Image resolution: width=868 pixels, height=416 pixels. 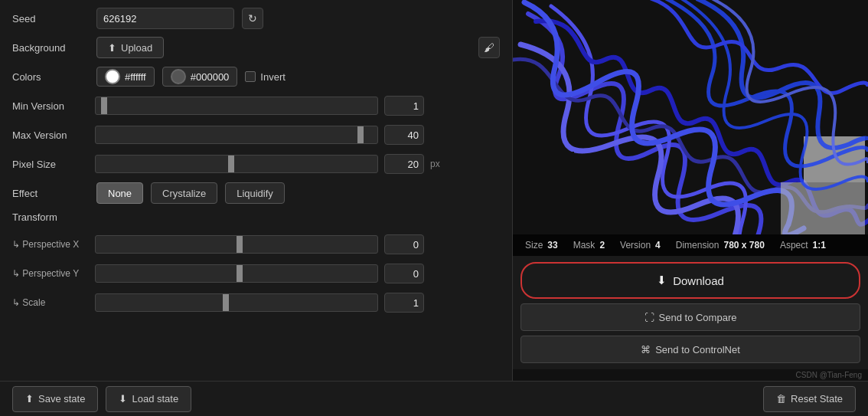 What do you see at coordinates (434, 398) in the screenshot?
I see `bottom-bar: ⬆ Save state ⬇ Load state 🗑 Reset State` at bounding box center [434, 398].